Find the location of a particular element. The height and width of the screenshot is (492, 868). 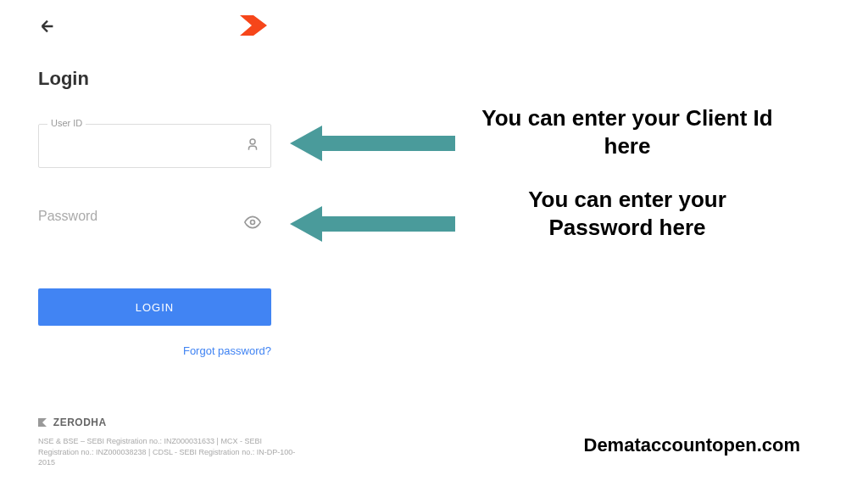

footer-brand: ZERODHA is located at coordinates (170, 422).